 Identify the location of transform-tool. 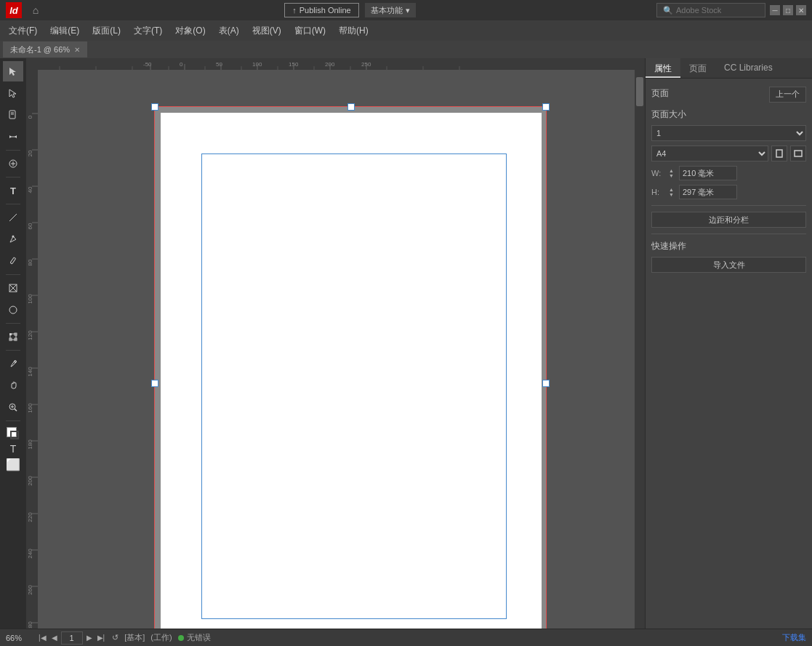
(13, 337).